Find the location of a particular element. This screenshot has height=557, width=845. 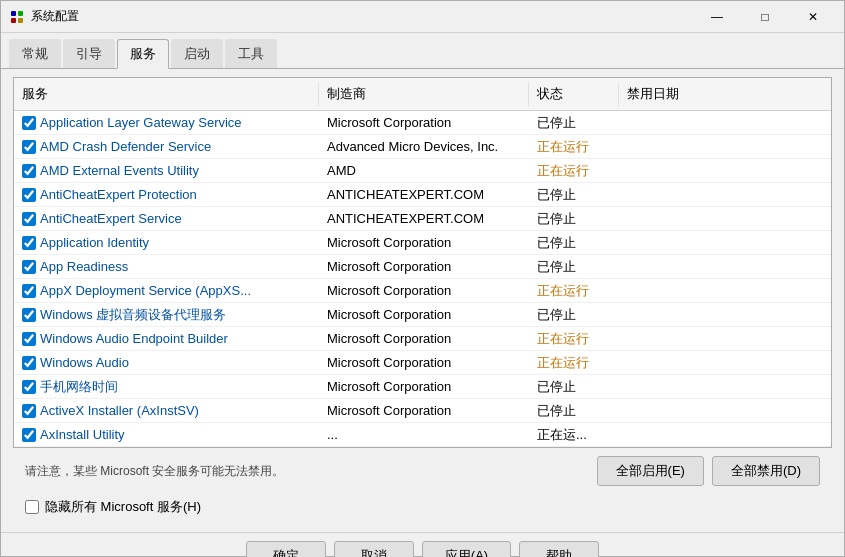

table-row: Application Layer Gateway ServiceMicroso… is located at coordinates (422, 123).